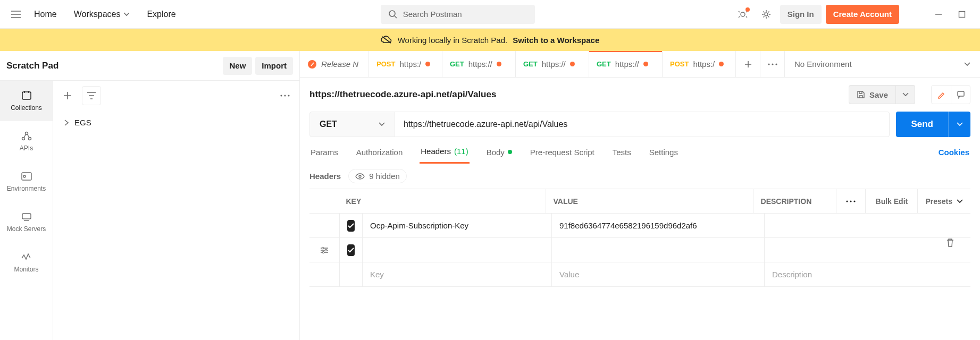 The height and width of the screenshot is (340, 980). I want to click on tab-request-active: GET https://, so click(626, 64).